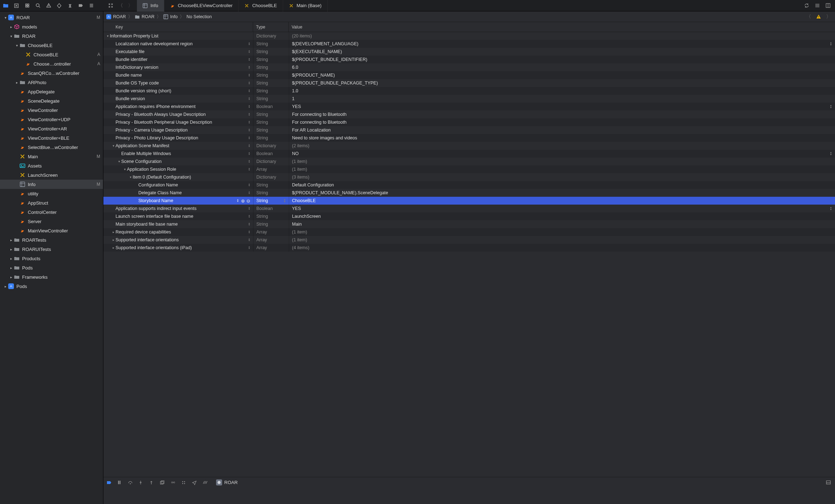  Describe the element at coordinates (52, 258) in the screenshot. I see `project-navigator: ▾AROARM▸models▾ROAR▾ChooseBLEChooseBLEAC…` at that location.